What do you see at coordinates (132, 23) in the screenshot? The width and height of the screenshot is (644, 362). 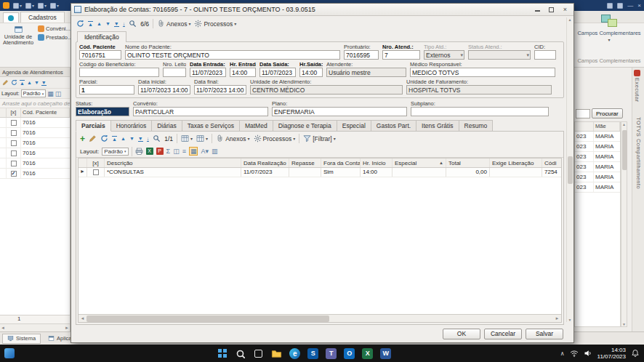 I see `search-icon` at bounding box center [132, 23].